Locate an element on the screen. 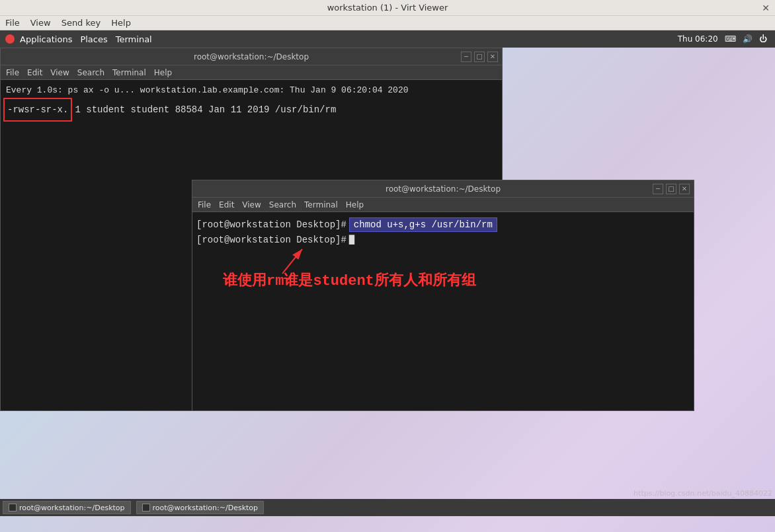  terminal2-close: ✕ is located at coordinates (684, 189).